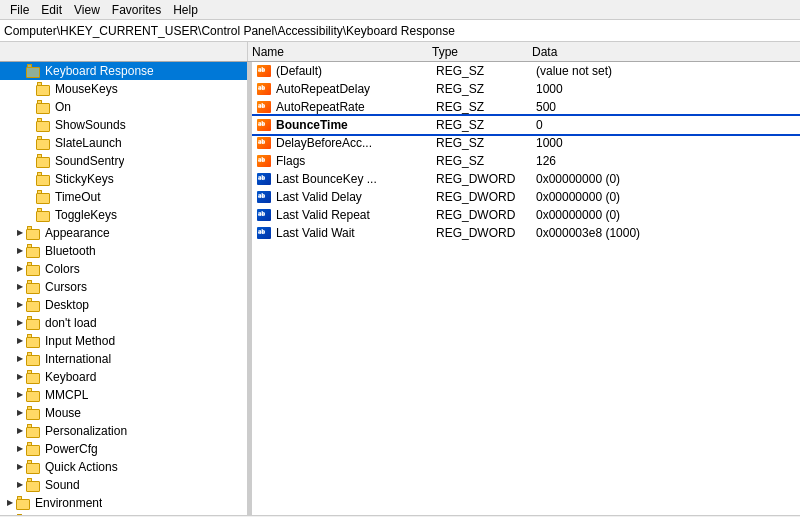 This screenshot has width=800, height=517. I want to click on registry-icon-auto-repeat-rate: ab, so click(264, 107).